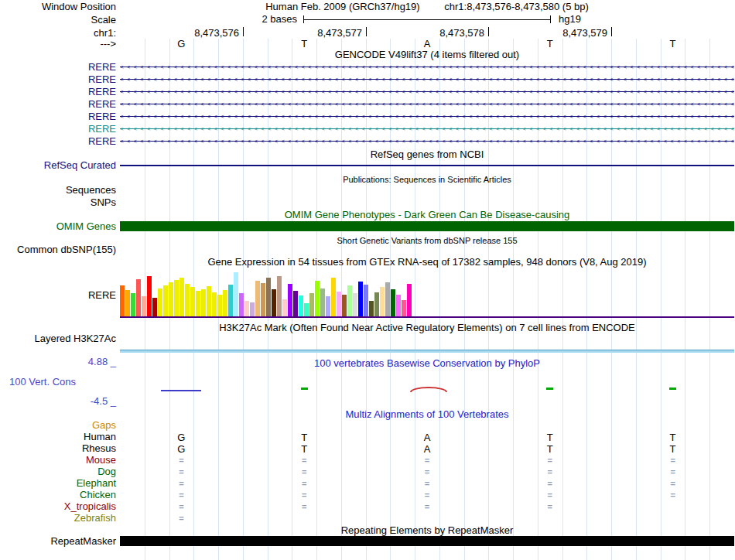  I want to click on sidebar-snps: SNPs, so click(58, 203).